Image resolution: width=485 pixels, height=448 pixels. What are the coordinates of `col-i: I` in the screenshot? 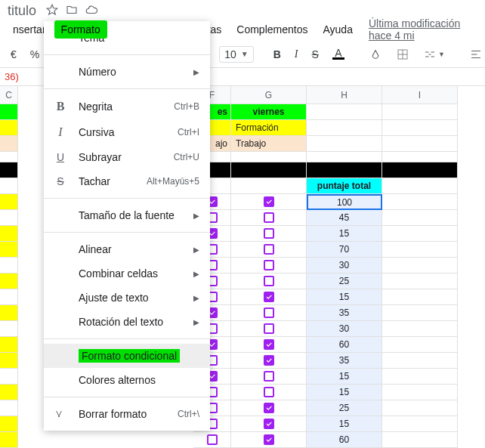 It's located at (420, 95).